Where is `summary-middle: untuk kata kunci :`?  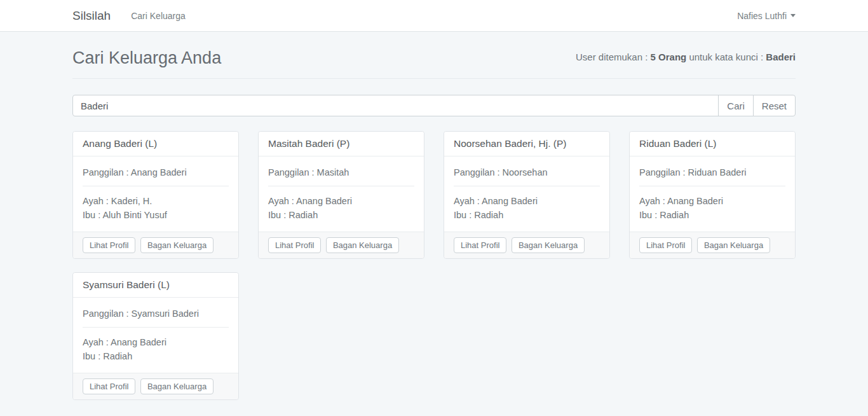 summary-middle: untuk kata kunci : is located at coordinates (726, 57).